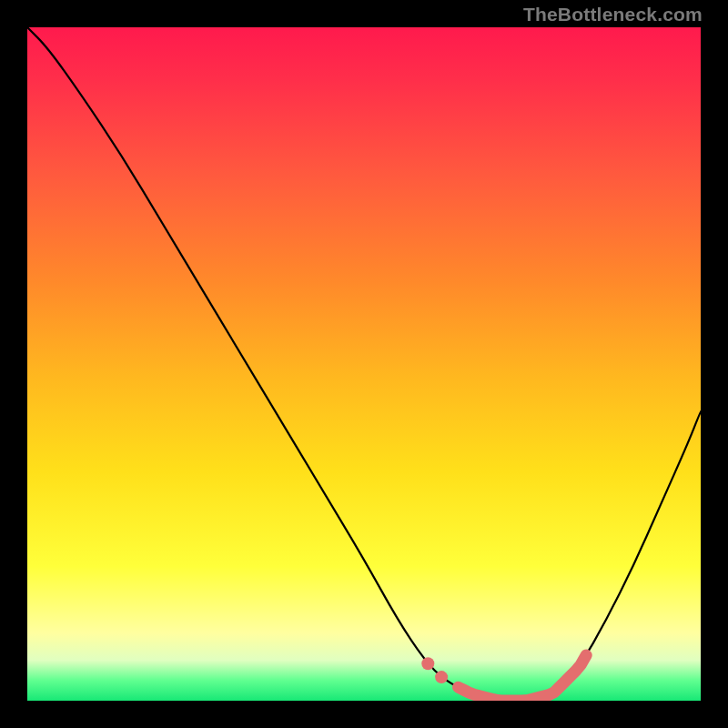  I want to click on attribution-link: TheBottleneck.com, so click(613, 15).